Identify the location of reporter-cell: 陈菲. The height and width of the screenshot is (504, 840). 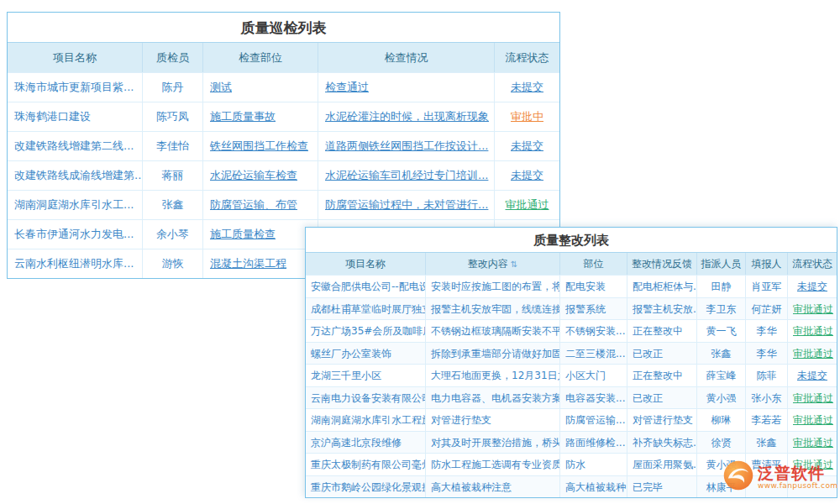
(766, 375).